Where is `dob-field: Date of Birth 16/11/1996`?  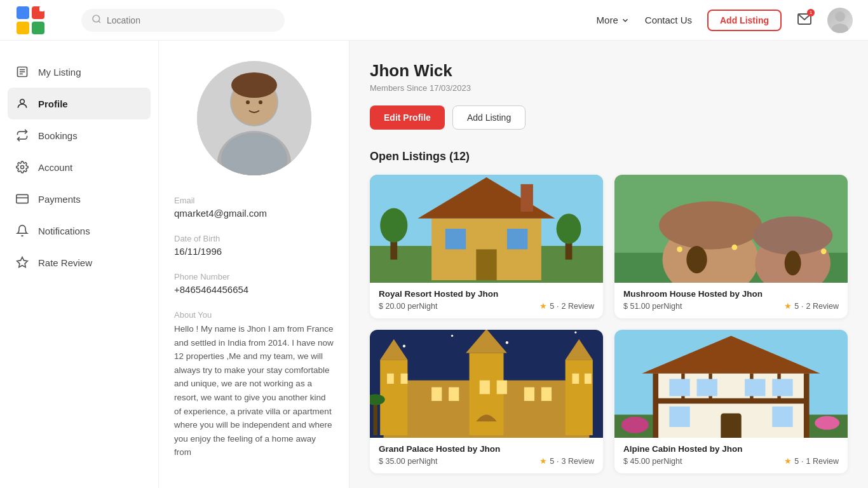 dob-field: Date of Birth 16/11/1996 is located at coordinates (254, 245).